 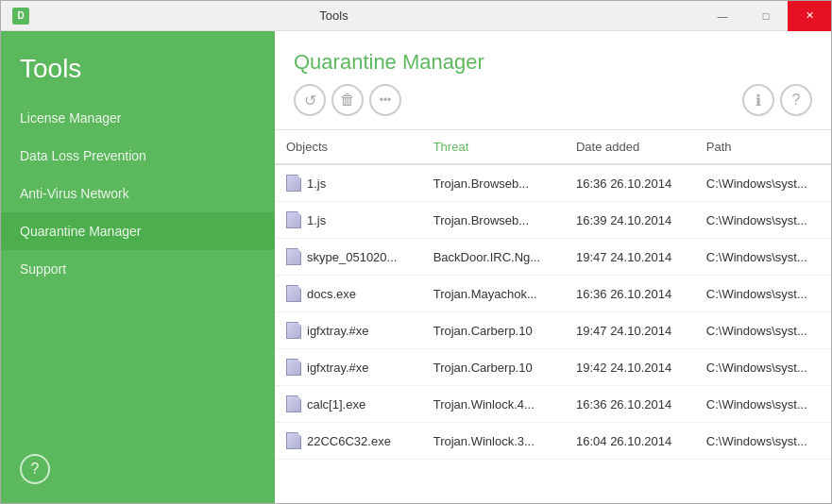 I want to click on cell-threat: Trojan.Winlock.4..., so click(x=493, y=404).